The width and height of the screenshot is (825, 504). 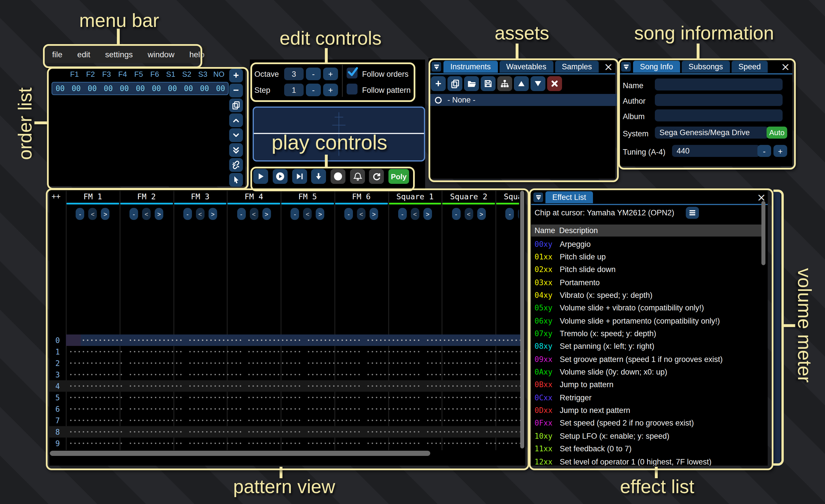 What do you see at coordinates (648, 372) in the screenshot?
I see `effect-row: 0Axy Volume slide (0y: down; x0: up)` at bounding box center [648, 372].